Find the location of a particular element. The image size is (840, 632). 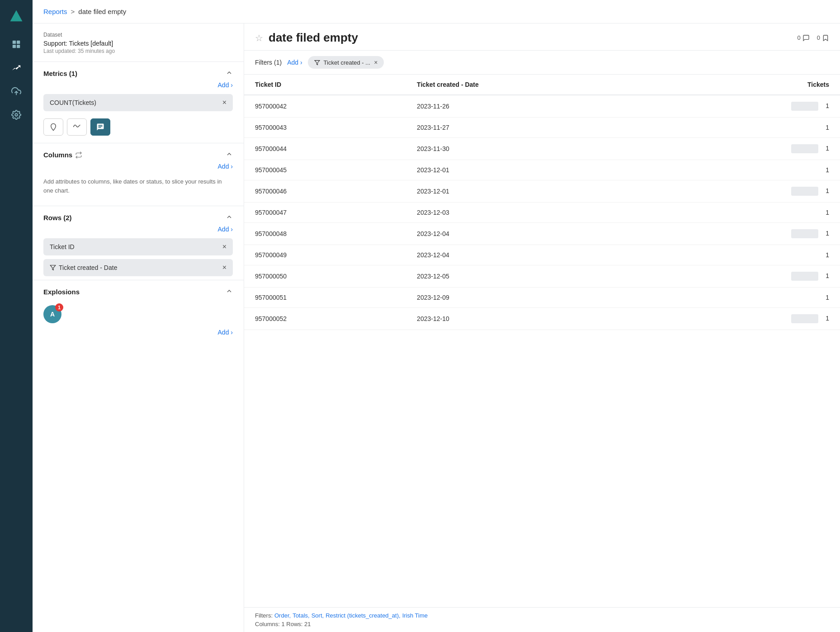

cell-ticket-created-date: 2023-11-26 is located at coordinates (533, 106).